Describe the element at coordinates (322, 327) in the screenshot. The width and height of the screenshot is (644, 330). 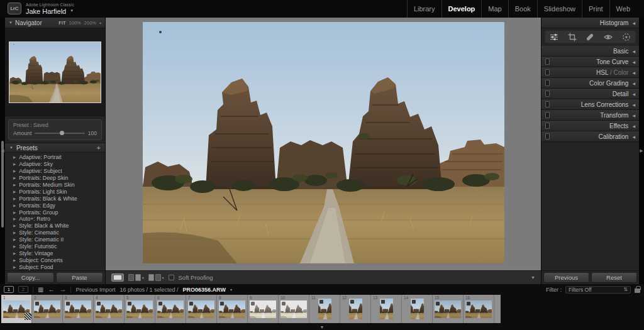
I see `collapse-filmstrip-icon: ▼` at that location.